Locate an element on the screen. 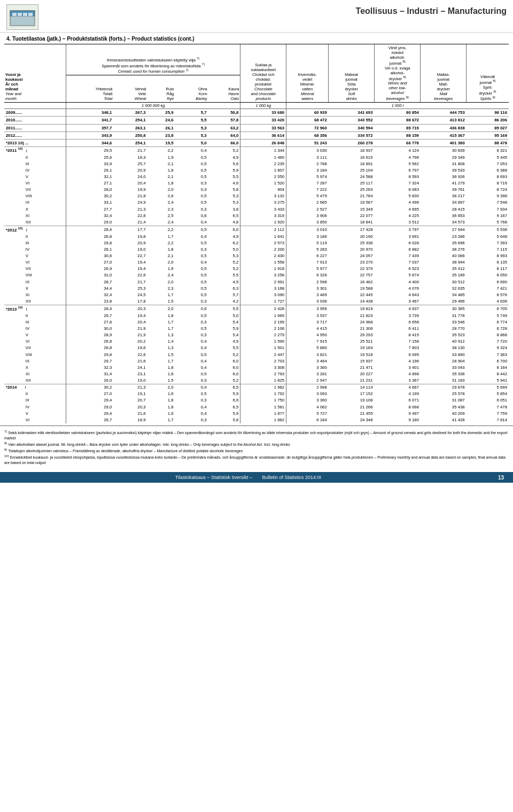 The height and width of the screenshot is (812, 513). cell-malt: 401 380 is located at coordinates (444, 143).